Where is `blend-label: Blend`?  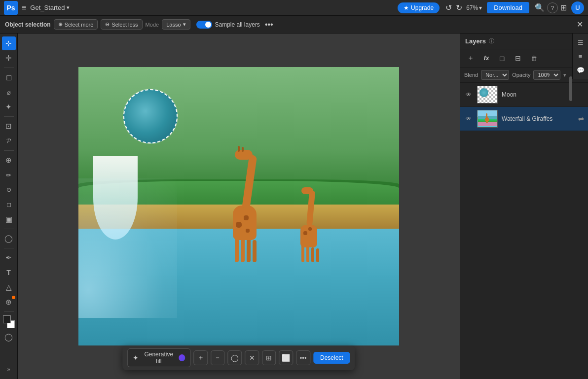
blend-label: Blend is located at coordinates (471, 75).